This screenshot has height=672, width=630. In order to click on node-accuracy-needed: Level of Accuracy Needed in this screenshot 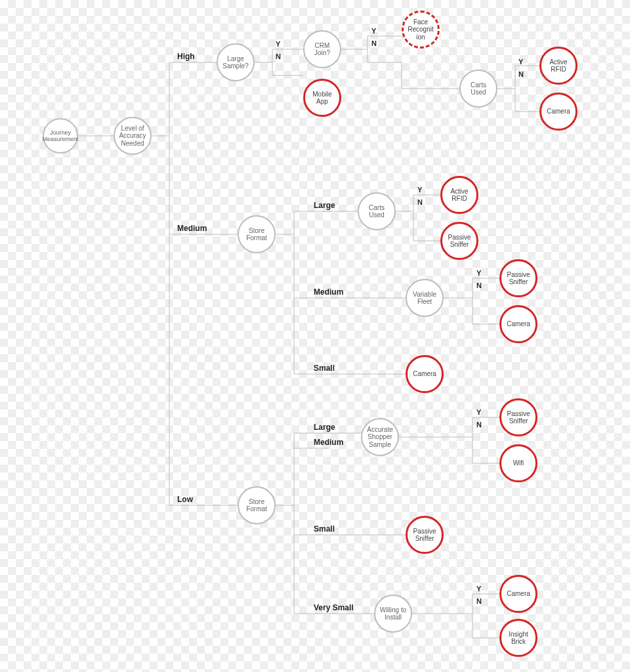, I will do `click(133, 136)`.